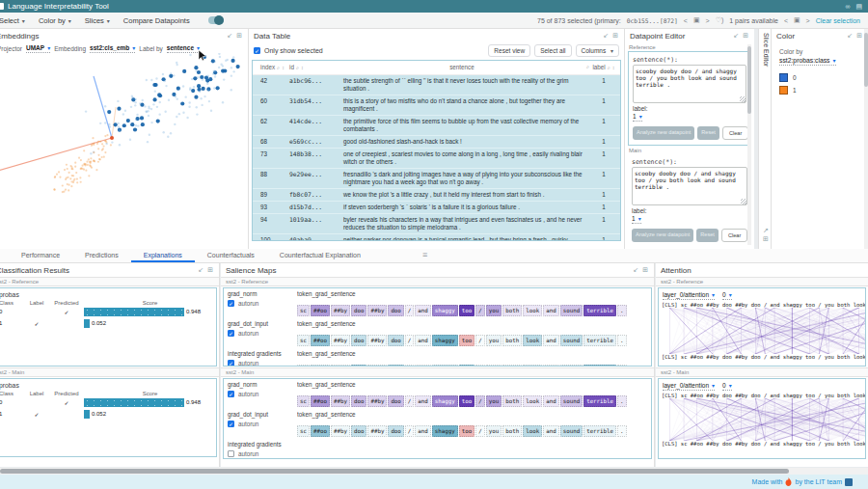 The width and height of the screenshot is (868, 489). What do you see at coordinates (532, 311) in the screenshot?
I see `salience-token: look` at bounding box center [532, 311].